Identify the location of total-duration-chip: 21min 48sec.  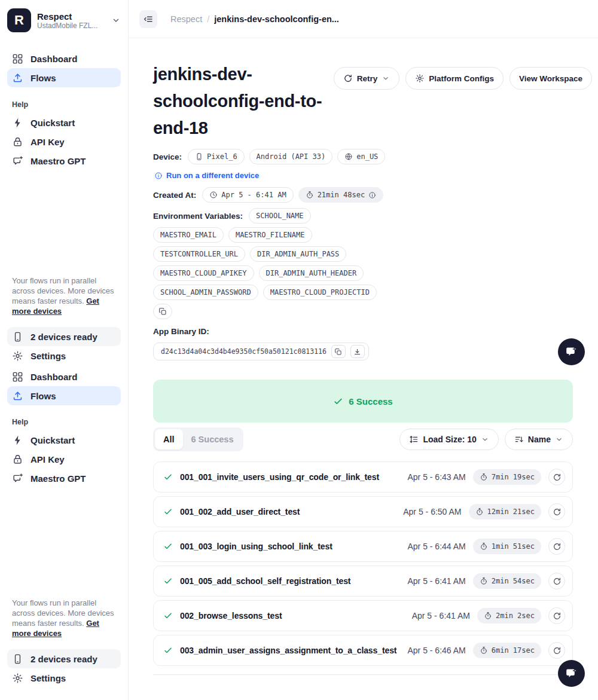
(341, 195).